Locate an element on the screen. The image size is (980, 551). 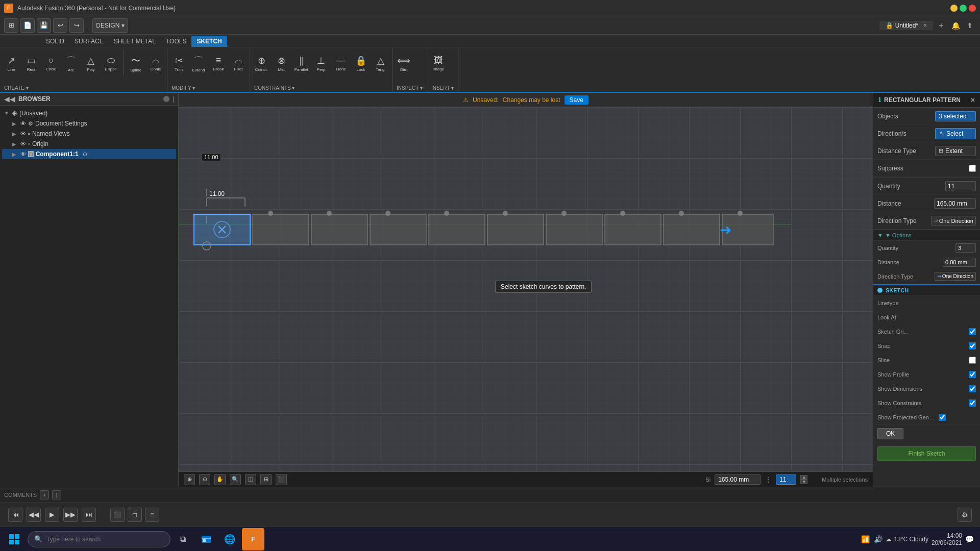
dir-type-dropdown: ⇒ One Direction is located at coordinates (953, 220).